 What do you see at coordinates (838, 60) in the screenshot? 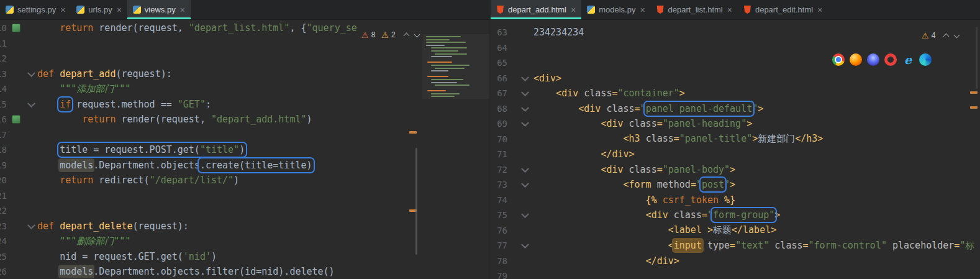
I see `chrome-icon` at bounding box center [838, 60].